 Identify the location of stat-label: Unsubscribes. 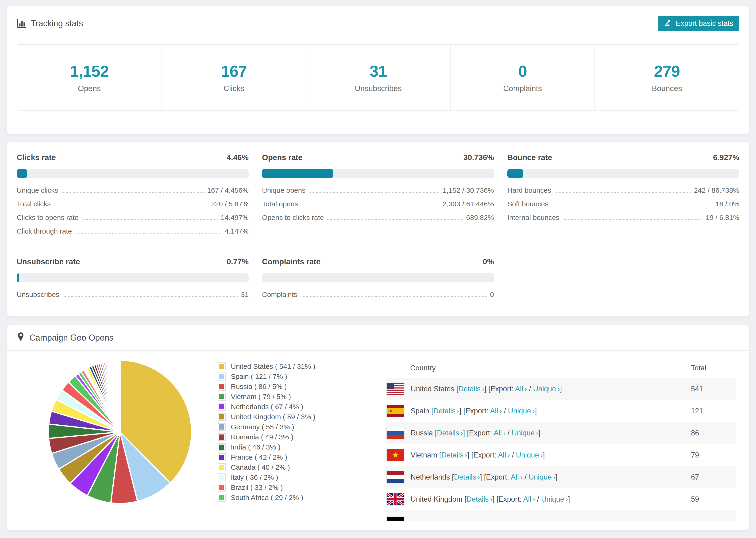
(378, 89).